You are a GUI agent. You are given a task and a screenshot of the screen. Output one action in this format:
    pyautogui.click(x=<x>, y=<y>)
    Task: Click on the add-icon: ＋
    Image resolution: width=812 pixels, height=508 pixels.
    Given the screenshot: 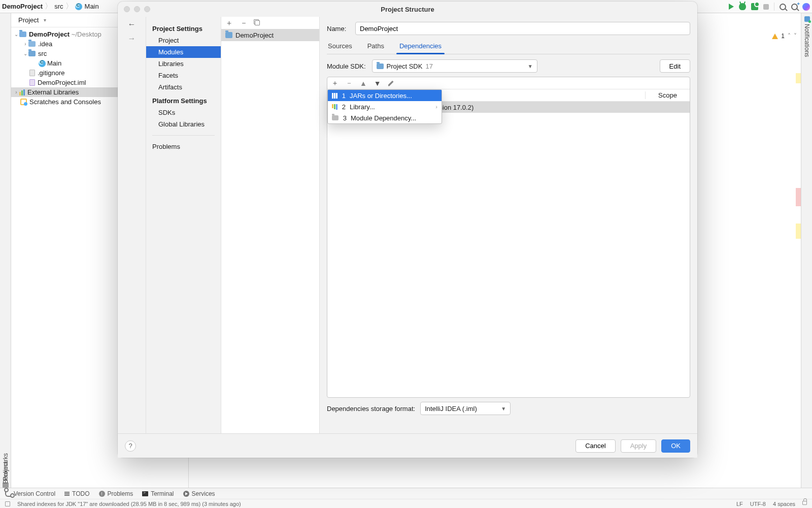 What is the action you would take?
    pyautogui.click(x=229, y=23)
    